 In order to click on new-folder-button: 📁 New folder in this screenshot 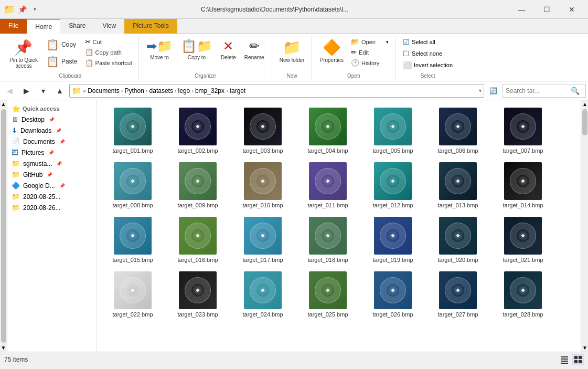, I will do `click(292, 51)`.